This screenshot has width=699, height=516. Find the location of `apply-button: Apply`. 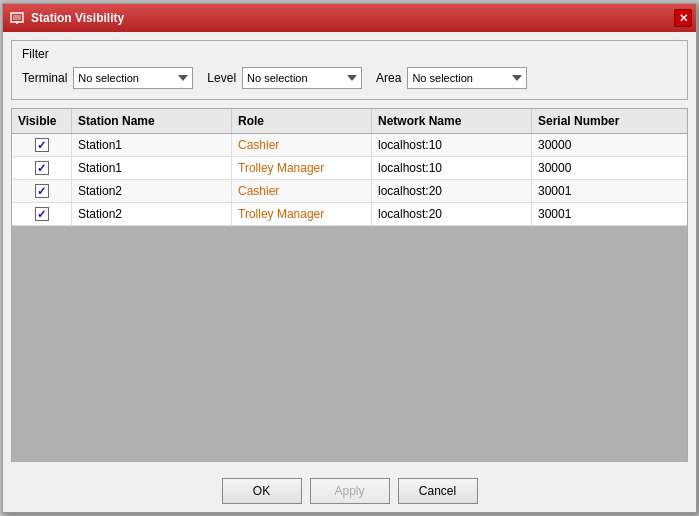

apply-button: Apply is located at coordinates (350, 491).